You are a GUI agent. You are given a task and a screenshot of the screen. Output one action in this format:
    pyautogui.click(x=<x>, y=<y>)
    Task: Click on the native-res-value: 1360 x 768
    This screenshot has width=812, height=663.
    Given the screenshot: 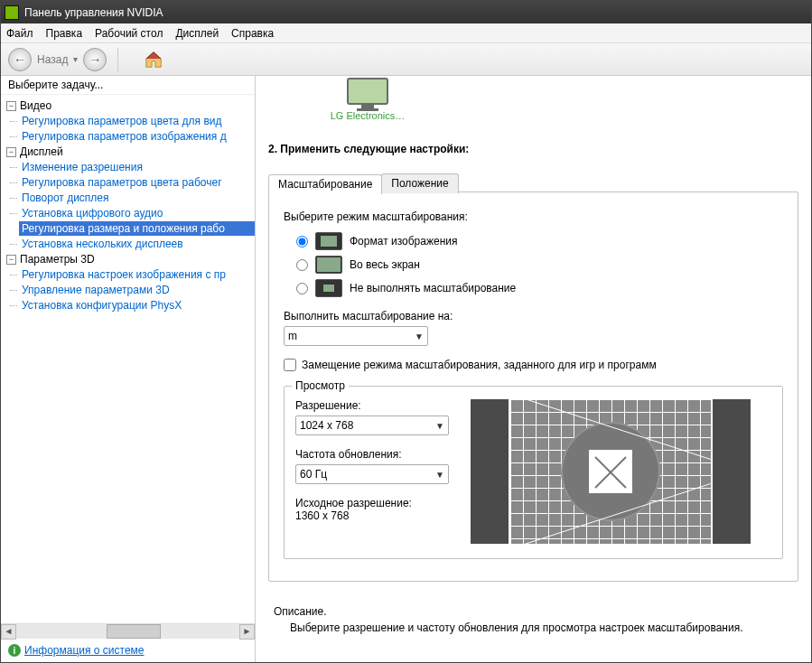 What is the action you would take?
    pyautogui.click(x=372, y=516)
    